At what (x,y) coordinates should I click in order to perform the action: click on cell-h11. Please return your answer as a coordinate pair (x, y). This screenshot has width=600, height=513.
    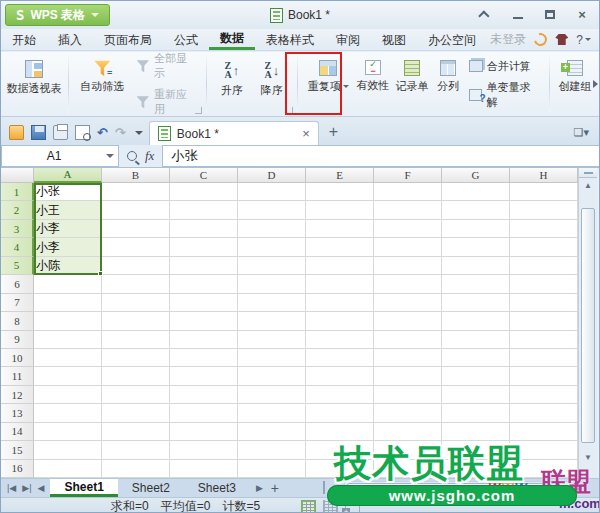
    Looking at the image, I should click on (544, 376).